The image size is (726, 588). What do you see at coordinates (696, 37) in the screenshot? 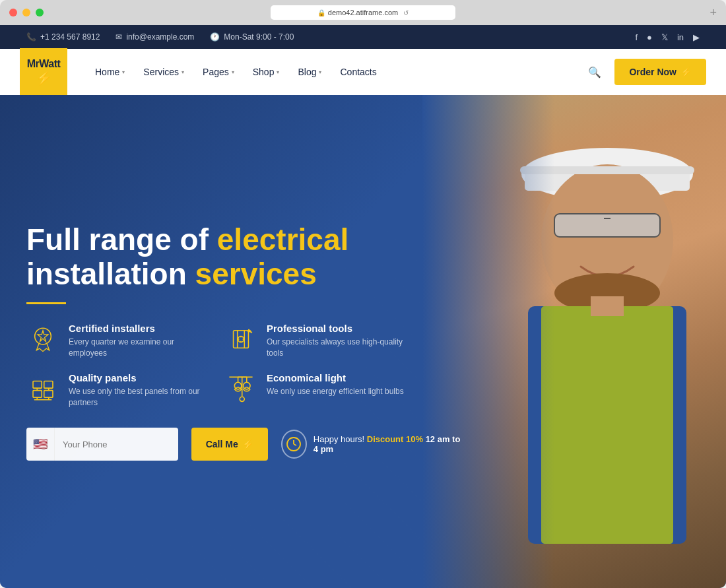
I see `youtube-icon: ▶` at bounding box center [696, 37].